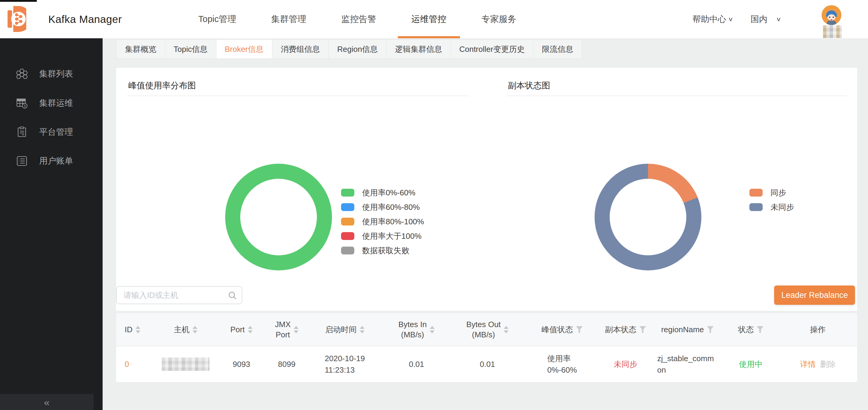 This screenshot has width=868, height=410. What do you see at coordinates (677, 96) in the screenshot?
I see `divider` at bounding box center [677, 96].